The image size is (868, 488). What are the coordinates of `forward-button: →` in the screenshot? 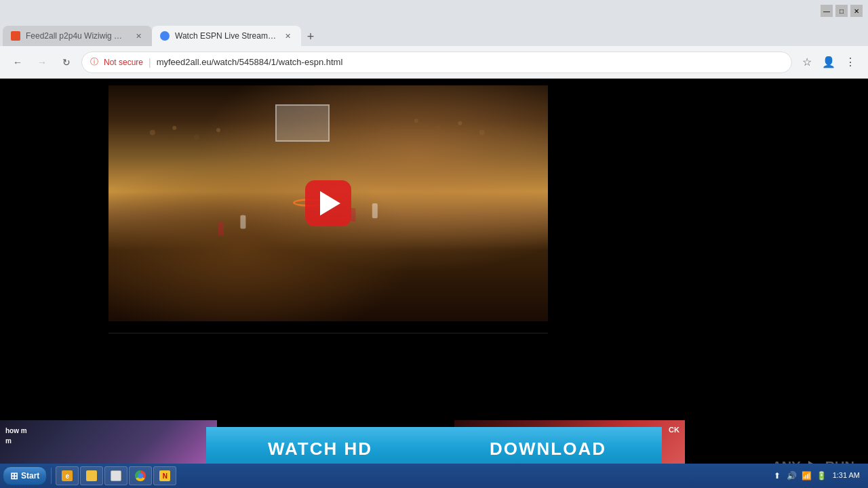 It's located at (42, 62).